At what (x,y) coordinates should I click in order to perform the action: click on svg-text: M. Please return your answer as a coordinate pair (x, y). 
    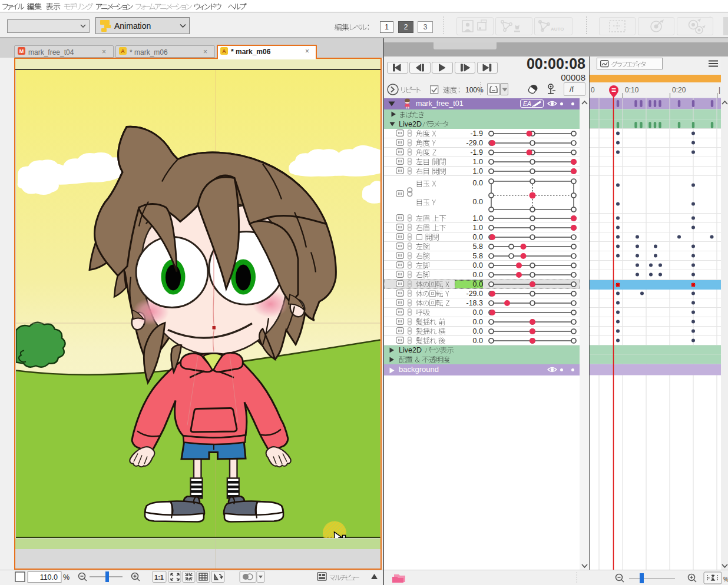
    Looking at the image, I should click on (22, 51).